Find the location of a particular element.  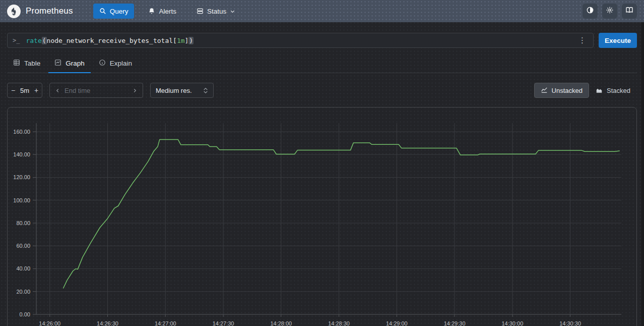

query-row: >_ rate(node_network_receive_bytes_total… is located at coordinates (322, 40).